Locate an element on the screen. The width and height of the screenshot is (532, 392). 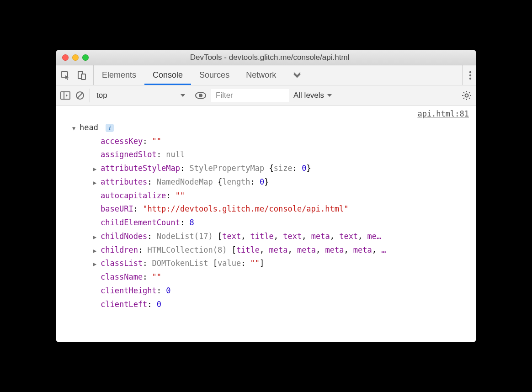
filter-input is located at coordinates (250, 95).